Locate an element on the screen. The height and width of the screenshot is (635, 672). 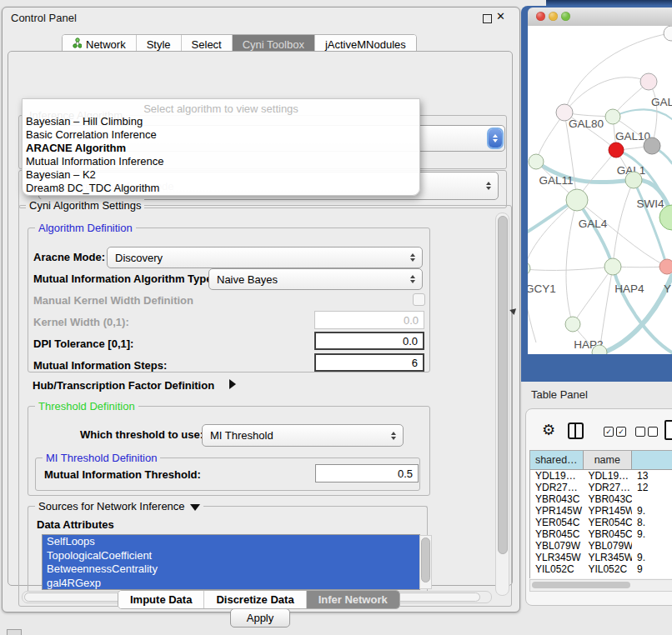
network-graph: GALGAL80GAL10GAL1GAL11SWI4GAL4GCY1HAP4YH… is located at coordinates (600, 190).